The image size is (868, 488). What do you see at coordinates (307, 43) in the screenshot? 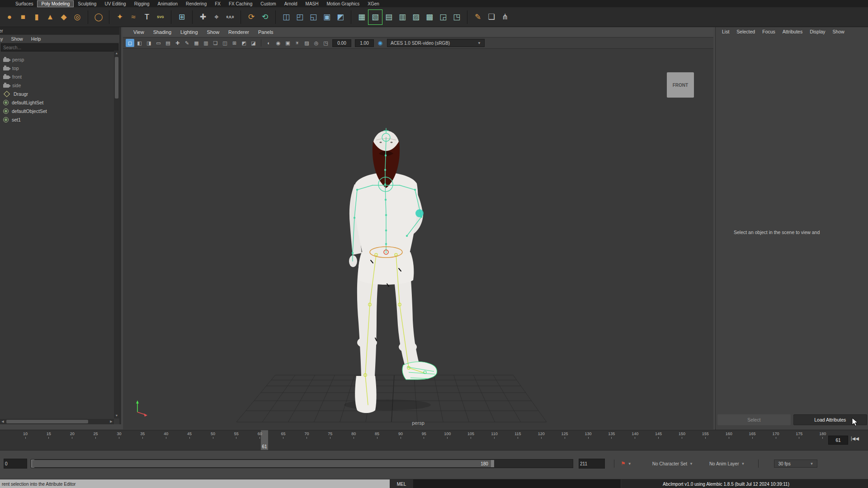
I see `shadows-icon: ▨` at bounding box center [307, 43].